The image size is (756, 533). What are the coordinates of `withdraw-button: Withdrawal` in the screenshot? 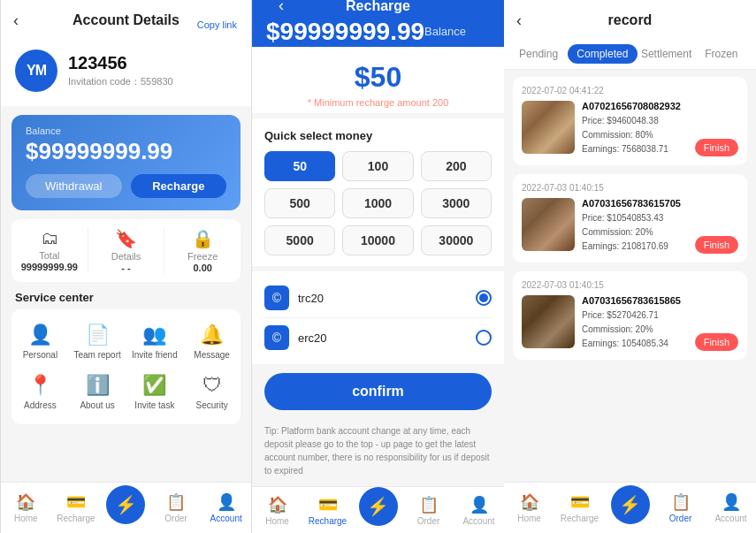 It's located at (74, 186).